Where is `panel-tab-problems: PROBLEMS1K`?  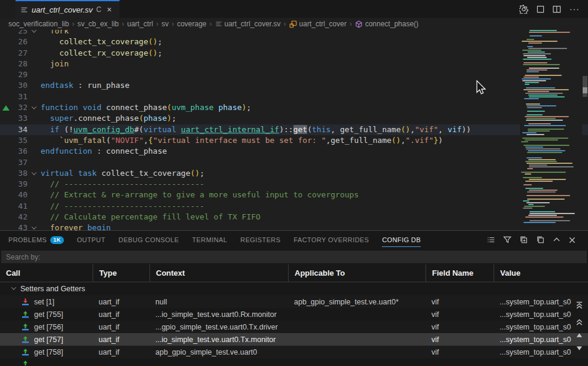 panel-tab-problems: PROBLEMS1K is located at coordinates (36, 240).